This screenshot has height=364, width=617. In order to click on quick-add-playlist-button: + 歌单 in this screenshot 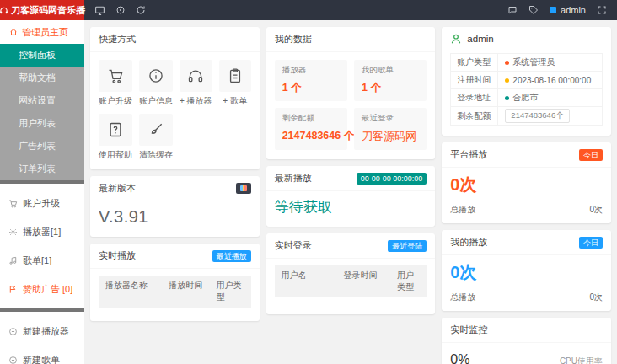, I will do `click(235, 83)`.